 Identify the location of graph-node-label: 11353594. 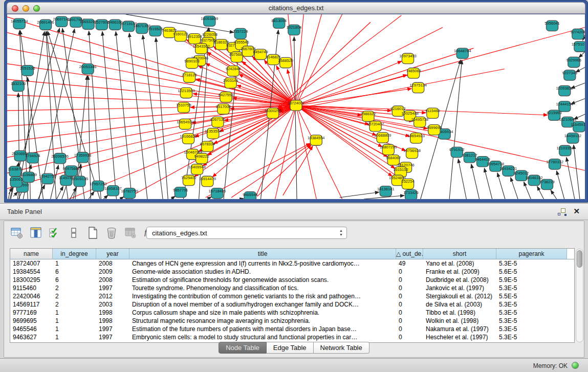
(213, 131).